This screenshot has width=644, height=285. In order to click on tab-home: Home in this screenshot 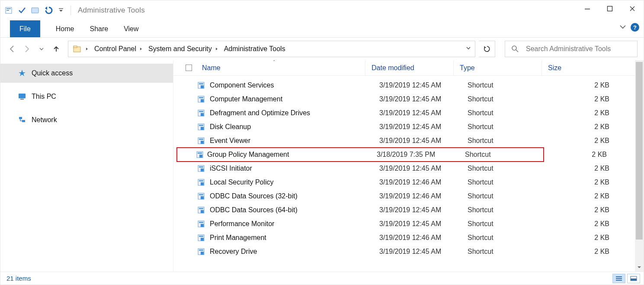, I will do `click(65, 29)`.